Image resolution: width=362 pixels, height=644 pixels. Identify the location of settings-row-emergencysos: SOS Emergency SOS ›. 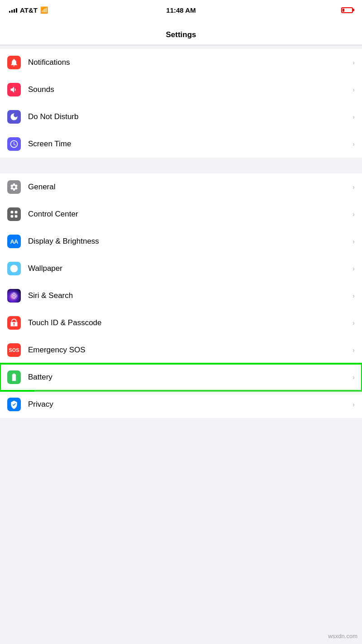
(181, 350).